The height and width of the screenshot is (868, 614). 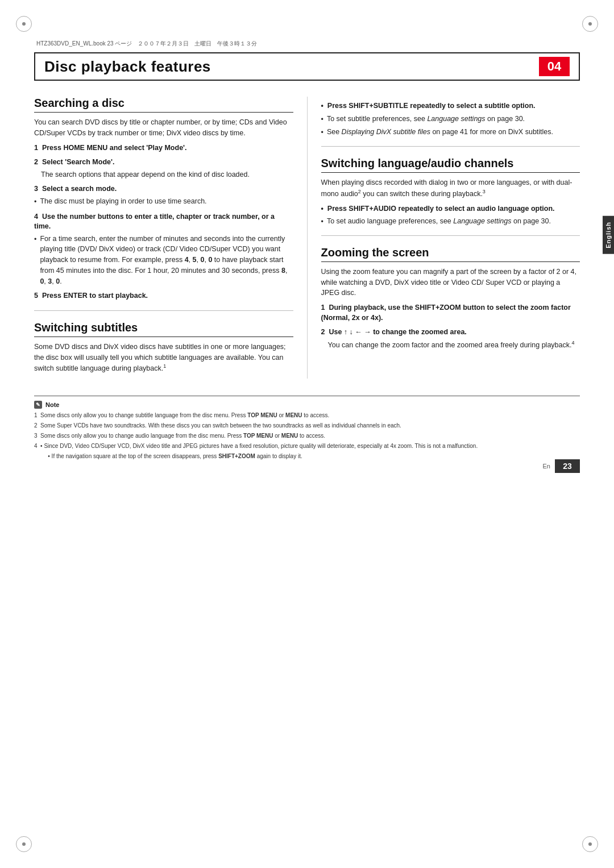 What do you see at coordinates (307, 425) in the screenshot?
I see `note-item-2: 2 Some Super VCDs have two soundtracks. …` at bounding box center [307, 425].